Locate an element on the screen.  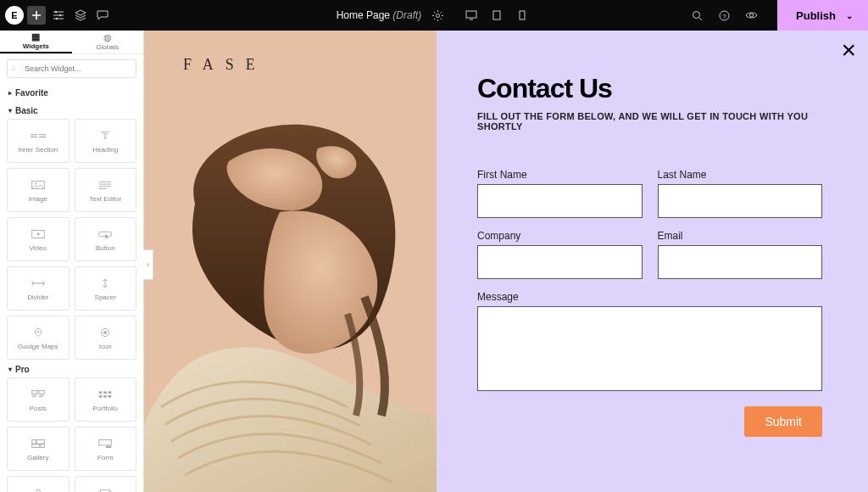
widget-form: Form is located at coordinates (106, 449).